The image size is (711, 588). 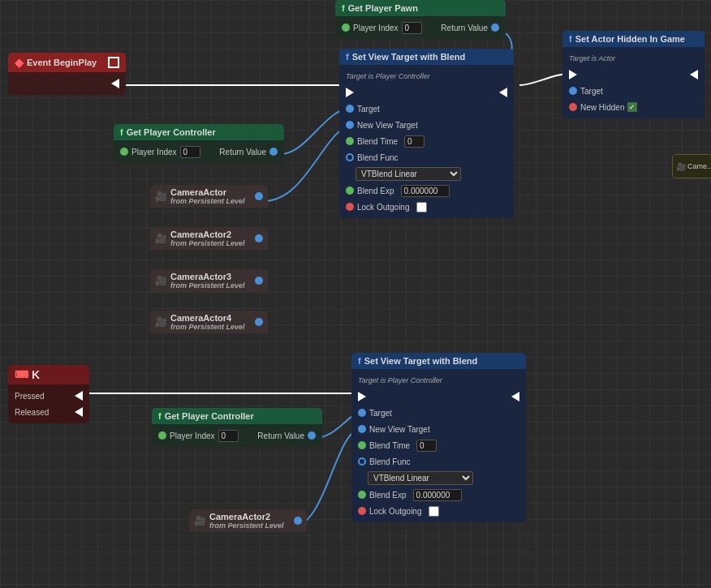 I want to click on event-begin-play-node: ◆ Event BeginPlay, so click(x=67, y=74).